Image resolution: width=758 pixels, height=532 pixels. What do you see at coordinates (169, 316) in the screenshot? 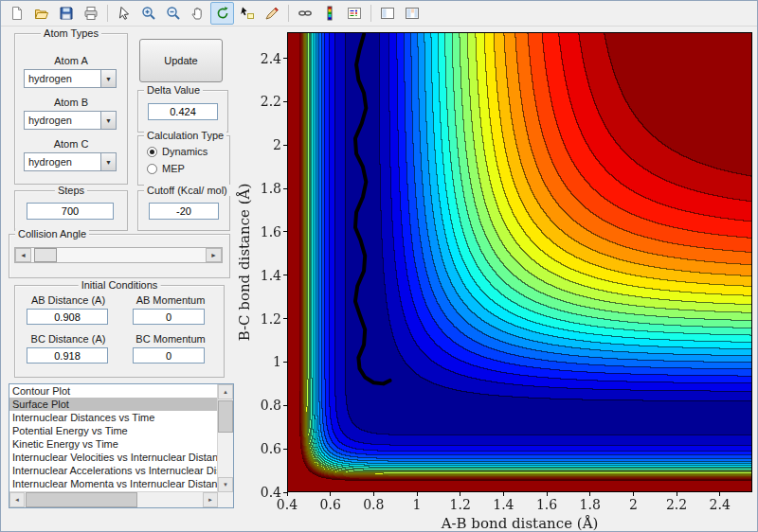
I see `ab-momentum-input` at bounding box center [169, 316].